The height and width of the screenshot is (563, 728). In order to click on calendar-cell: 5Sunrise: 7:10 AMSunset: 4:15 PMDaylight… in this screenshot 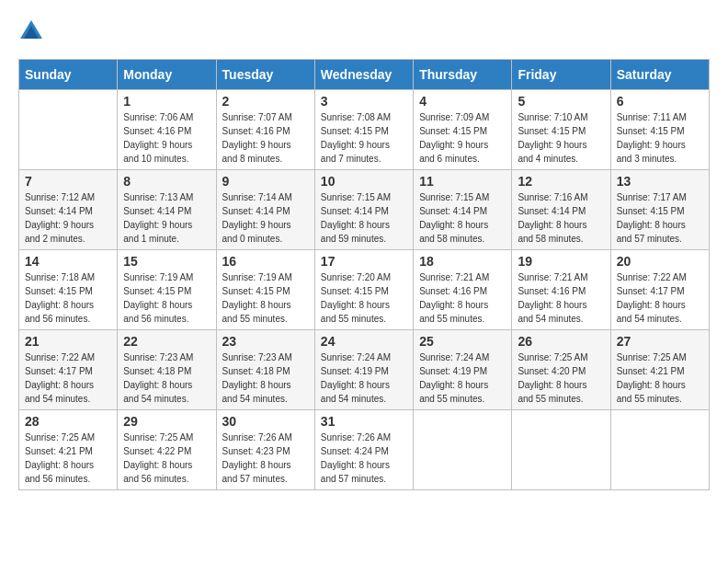, I will do `click(561, 131)`.